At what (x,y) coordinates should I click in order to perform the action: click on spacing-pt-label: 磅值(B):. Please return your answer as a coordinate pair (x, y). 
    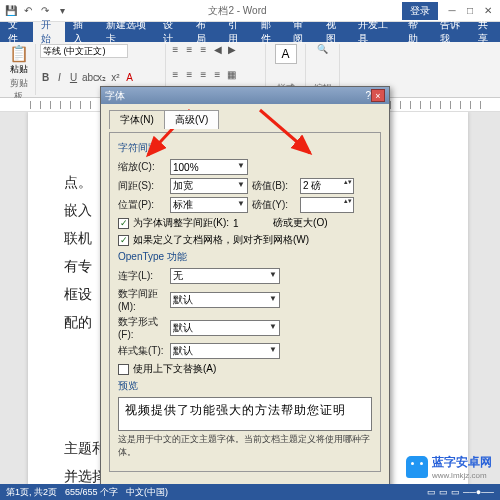
    Looking at the image, I should click on (274, 186).